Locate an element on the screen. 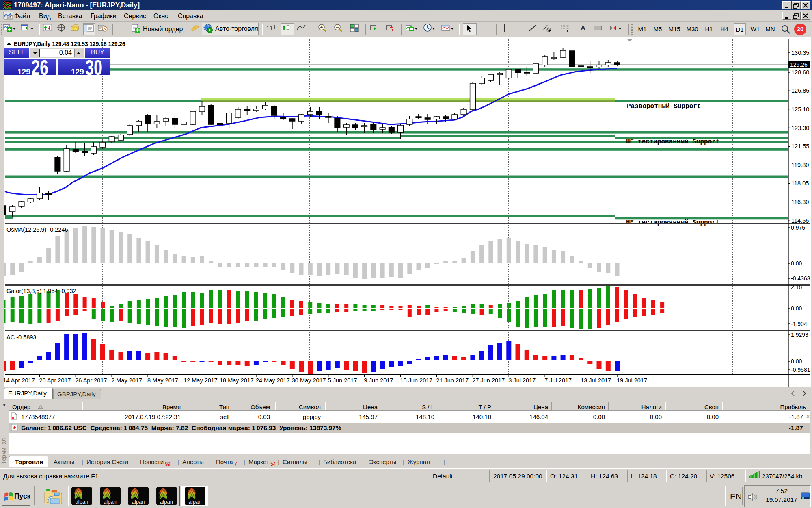 Image resolution: width=812 pixels, height=508 pixels. svg-text: 7 Jul 2017 is located at coordinates (558, 380).